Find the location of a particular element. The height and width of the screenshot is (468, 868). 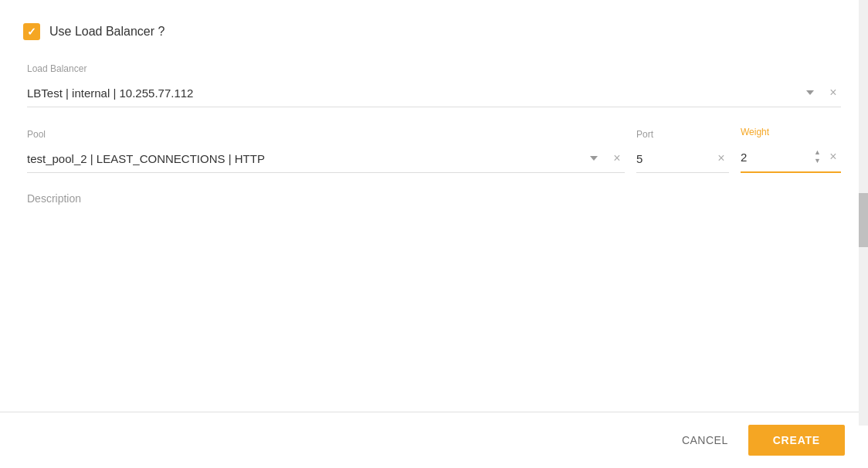

use-lb-row: ✓ Use Load Balancer ? is located at coordinates (434, 32).